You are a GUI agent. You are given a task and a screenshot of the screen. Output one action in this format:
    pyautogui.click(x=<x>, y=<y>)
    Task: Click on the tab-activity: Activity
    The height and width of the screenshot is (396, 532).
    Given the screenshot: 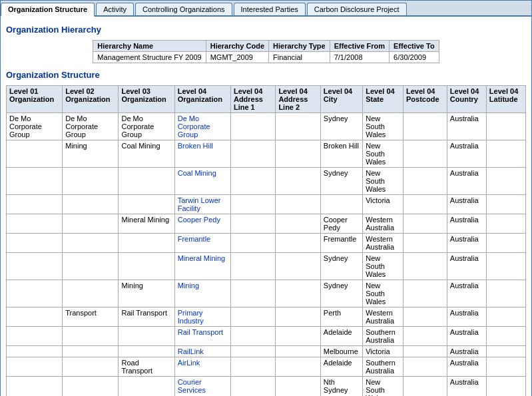 What is the action you would take?
    pyautogui.click(x=115, y=9)
    